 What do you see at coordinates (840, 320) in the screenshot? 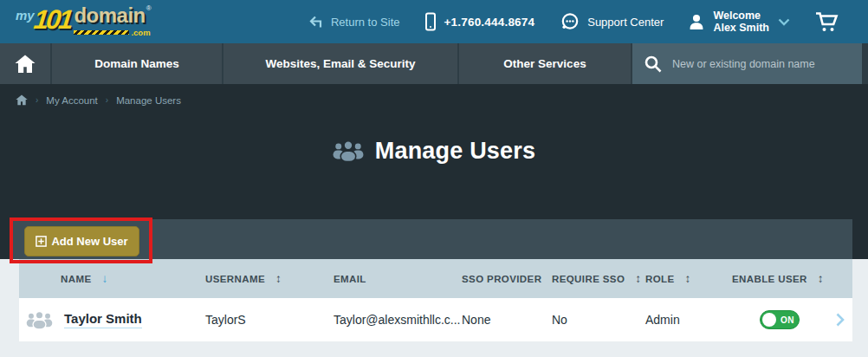
I see `chevron-right-icon` at bounding box center [840, 320].